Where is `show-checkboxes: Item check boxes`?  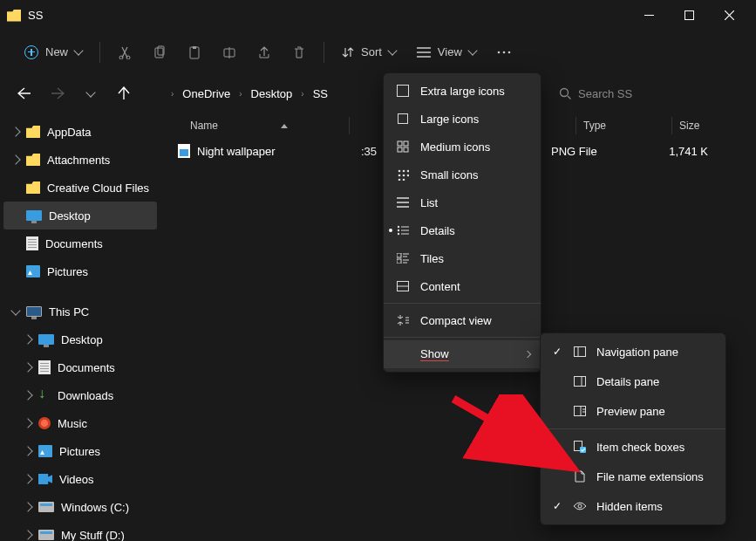
show-checkboxes: Item check boxes is located at coordinates (633, 447).